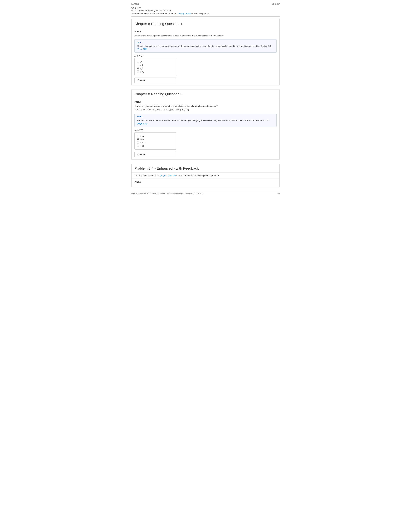 Image resolution: width=411 pixels, height=532 pixels. Describe the element at coordinates (142, 49) in the screenshot. I see `hint-page-link-1: (Page 225)` at that location.